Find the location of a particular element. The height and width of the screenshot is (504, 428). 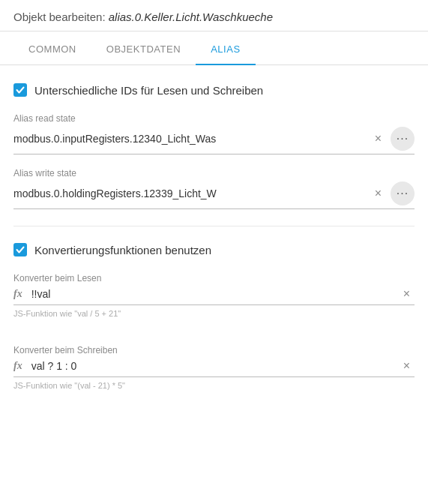

converter-read-input is located at coordinates (213, 294).